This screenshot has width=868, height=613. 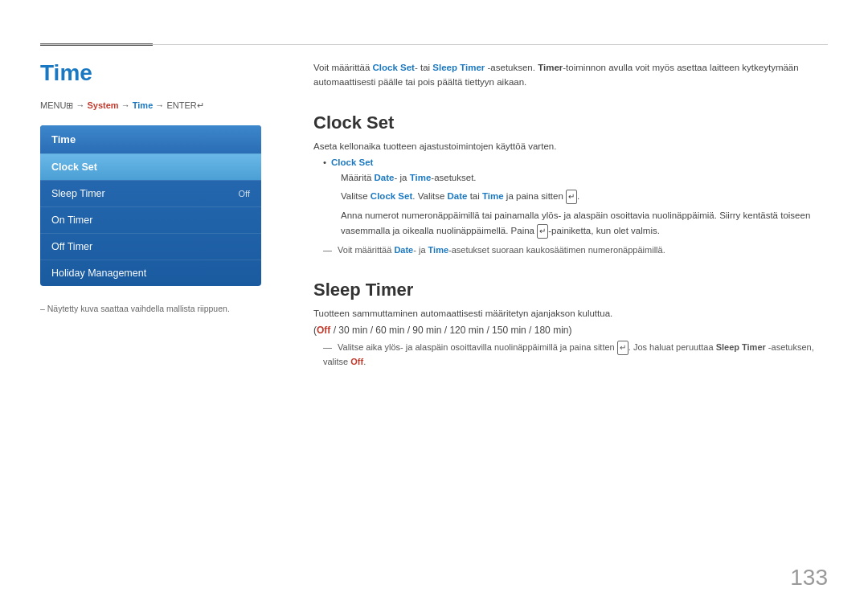 What do you see at coordinates (584, 223) in the screenshot?
I see `clock-set-sub3: Anna numerot numeronäppäimillä tai paina…` at bounding box center [584, 223].